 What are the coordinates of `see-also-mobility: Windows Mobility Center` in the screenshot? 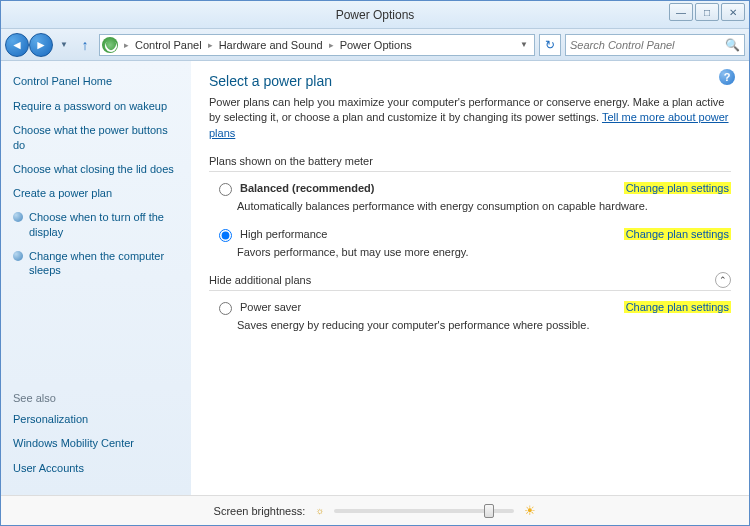 It's located at (74, 443).